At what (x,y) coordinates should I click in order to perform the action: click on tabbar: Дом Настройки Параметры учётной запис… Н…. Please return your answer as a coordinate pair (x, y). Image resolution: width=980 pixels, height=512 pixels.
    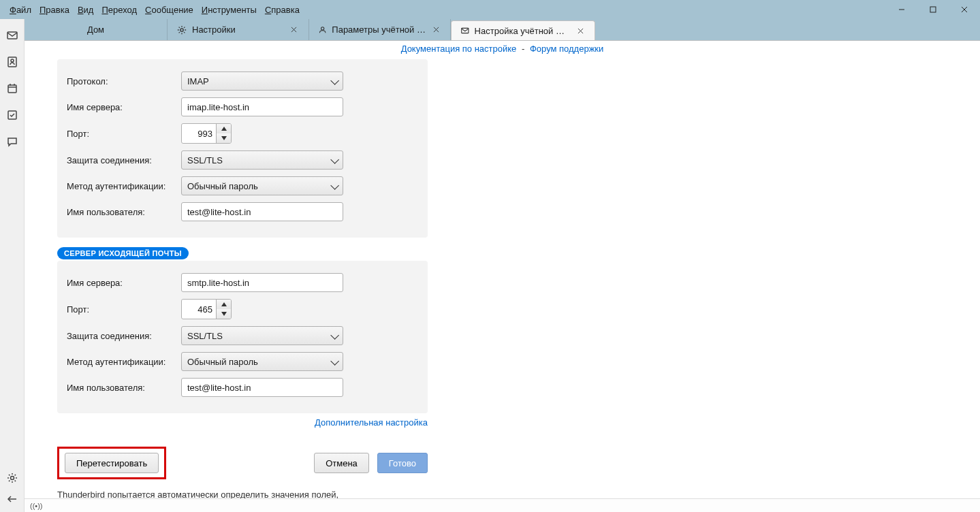
    Looking at the image, I should click on (503, 30).